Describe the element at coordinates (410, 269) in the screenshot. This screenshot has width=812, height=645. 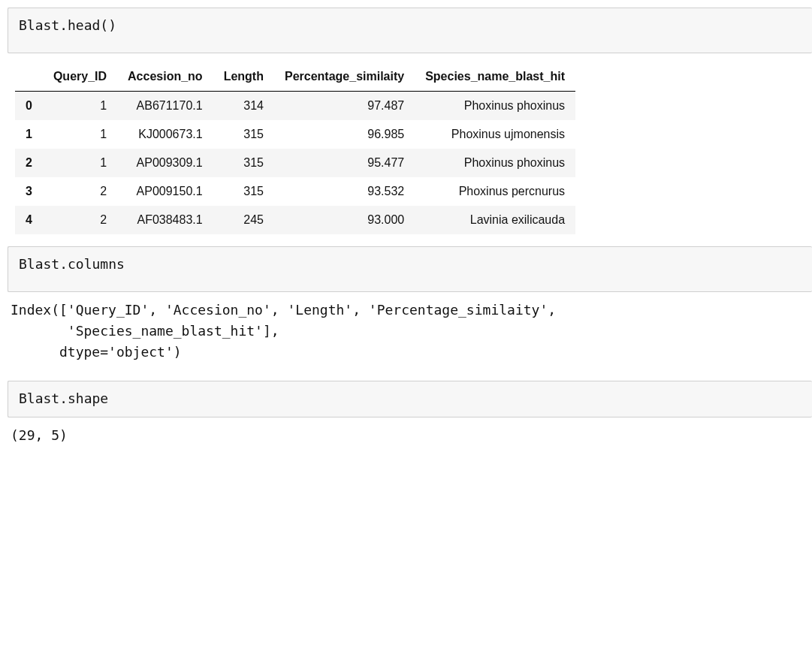
I see `code-cell-columns: Blast.columns` at that location.